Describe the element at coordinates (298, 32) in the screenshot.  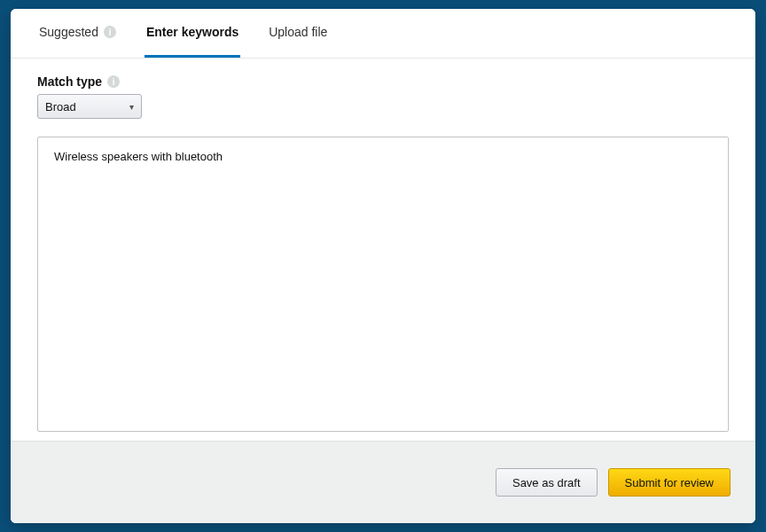
I see `tab-label: Upload file` at that location.